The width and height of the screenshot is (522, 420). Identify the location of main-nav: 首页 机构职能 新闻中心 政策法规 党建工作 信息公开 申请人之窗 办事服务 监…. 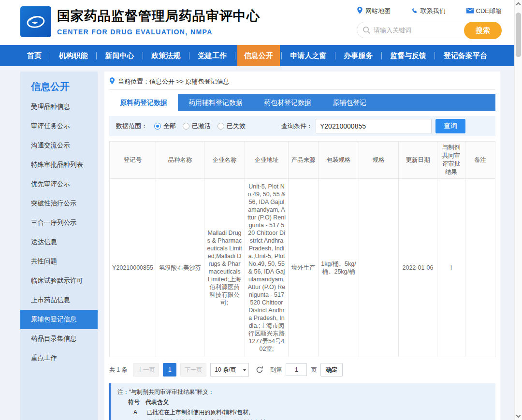
(257, 56).